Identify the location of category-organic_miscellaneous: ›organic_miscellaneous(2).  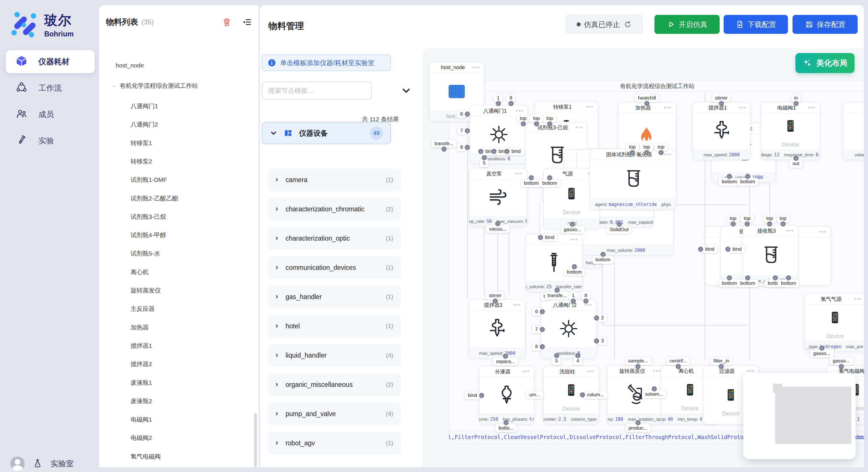
(334, 384).